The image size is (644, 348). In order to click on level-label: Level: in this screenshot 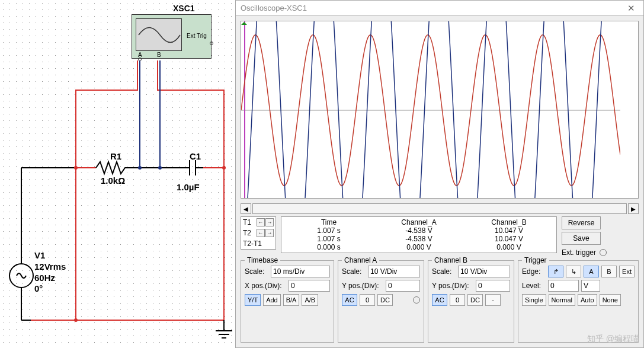, I will do `click(534, 286)`.